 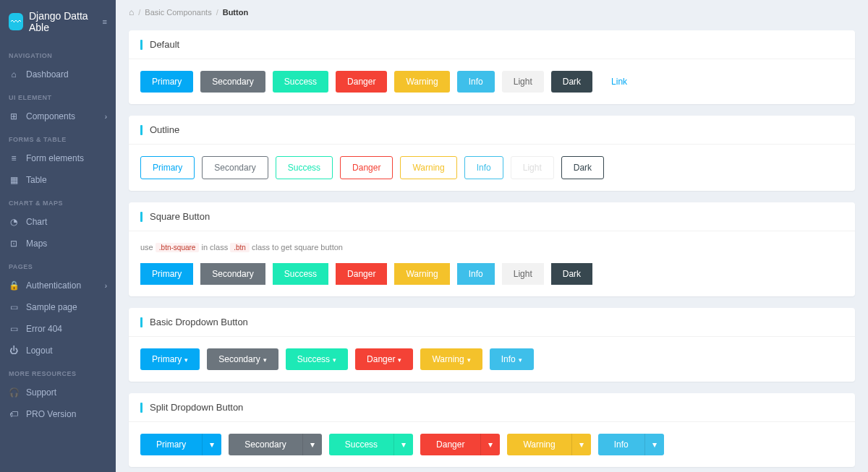 I want to click on secondary-split-toggle: ▾, so click(x=312, y=445).